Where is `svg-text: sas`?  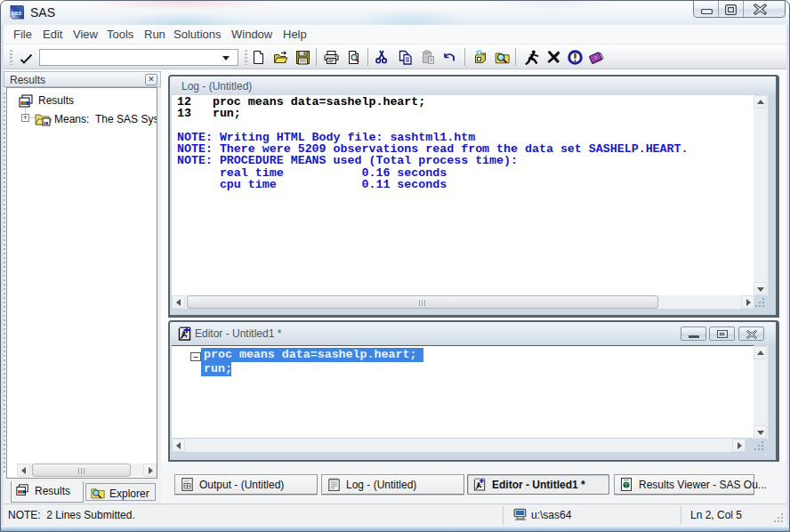
svg-text: sas is located at coordinates (16, 12).